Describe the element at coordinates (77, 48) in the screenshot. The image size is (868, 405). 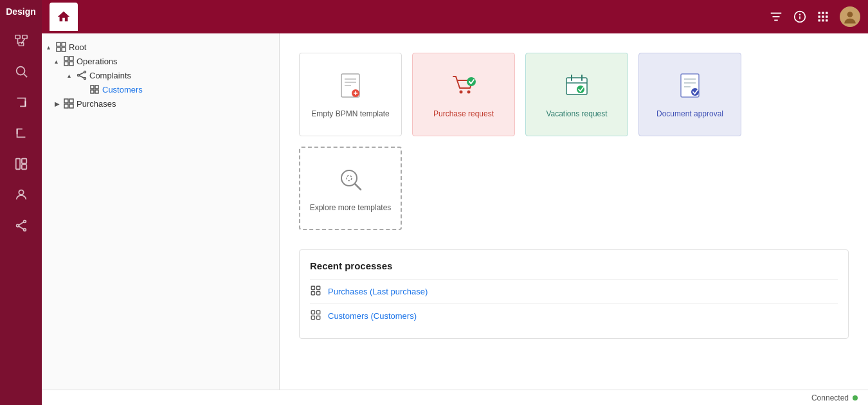
I see `tree-label-root: Root` at that location.